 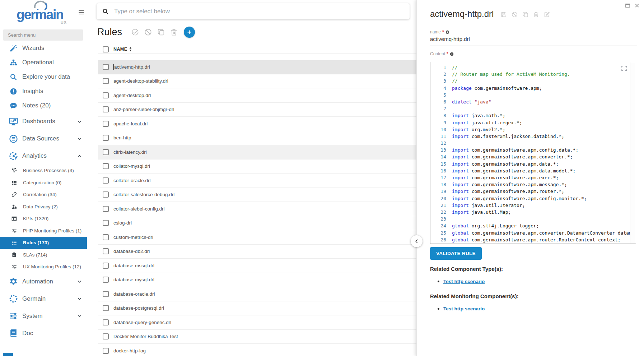 What do you see at coordinates (416, 241) in the screenshot?
I see `collapse-panel-button` at bounding box center [416, 241].